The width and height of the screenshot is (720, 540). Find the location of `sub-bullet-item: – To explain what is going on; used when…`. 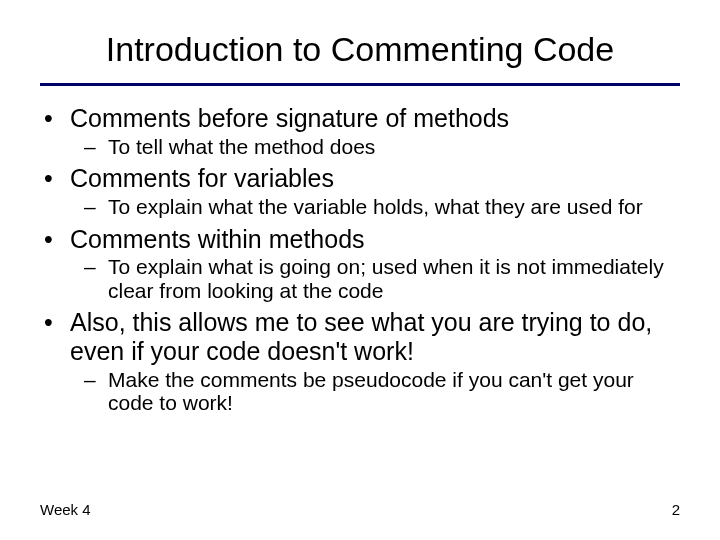

sub-bullet-item: – To explain what is going on; used when… is located at coordinates (382, 278).